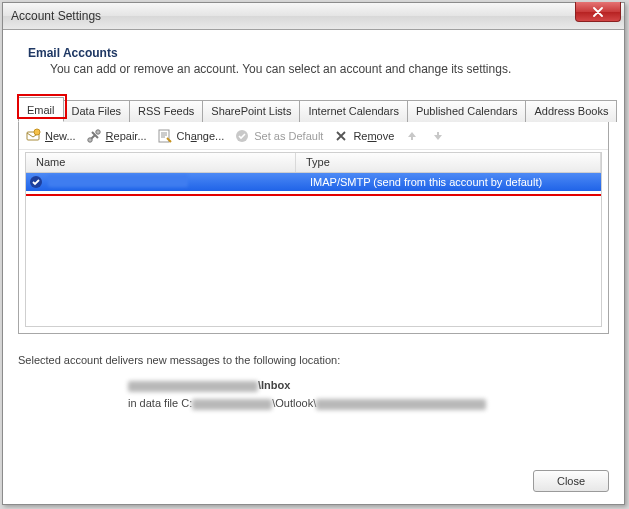 The image size is (629, 509). I want to click on tab-label: SharePoint Lists, so click(251, 111).